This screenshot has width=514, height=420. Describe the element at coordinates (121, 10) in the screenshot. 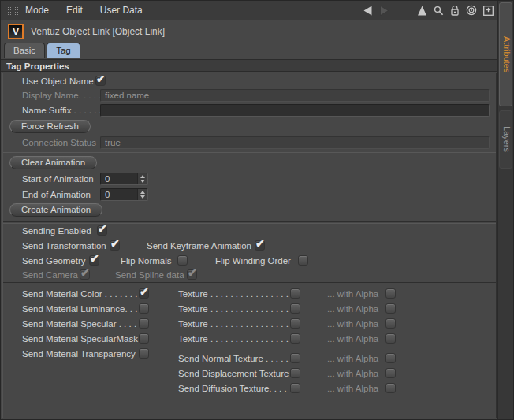

I see `menu-user-data: User Data` at that location.